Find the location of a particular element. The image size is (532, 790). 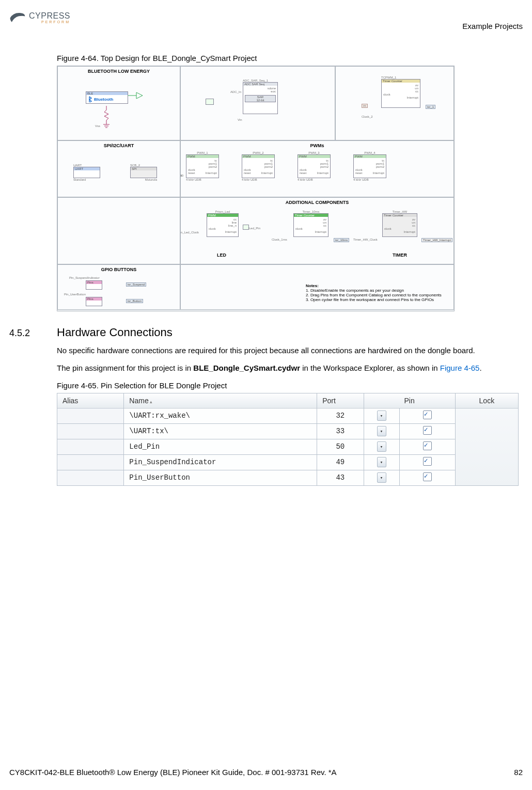

table-row: Led_Pin50▾ is located at coordinates (288, 447).